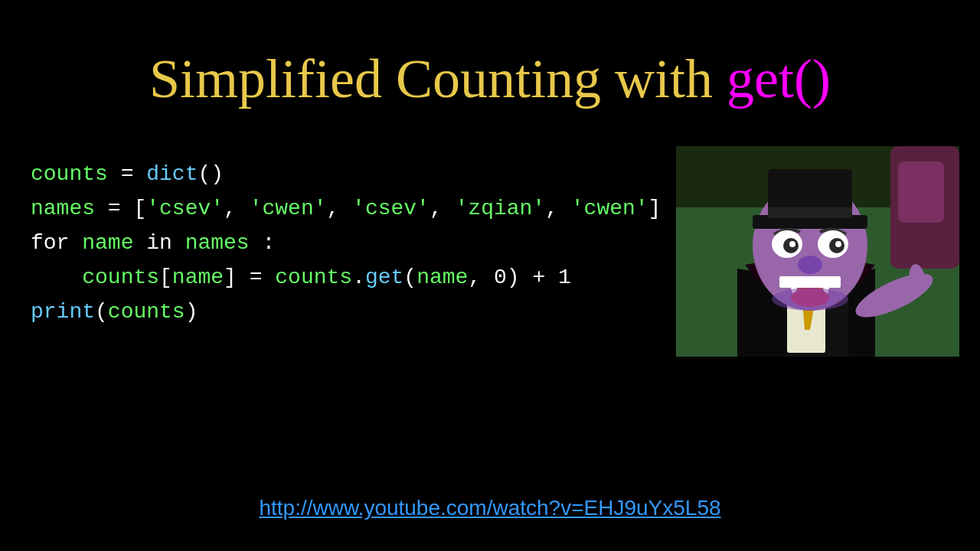  Describe the element at coordinates (818, 251) in the screenshot. I see `image-placeholder` at that location.